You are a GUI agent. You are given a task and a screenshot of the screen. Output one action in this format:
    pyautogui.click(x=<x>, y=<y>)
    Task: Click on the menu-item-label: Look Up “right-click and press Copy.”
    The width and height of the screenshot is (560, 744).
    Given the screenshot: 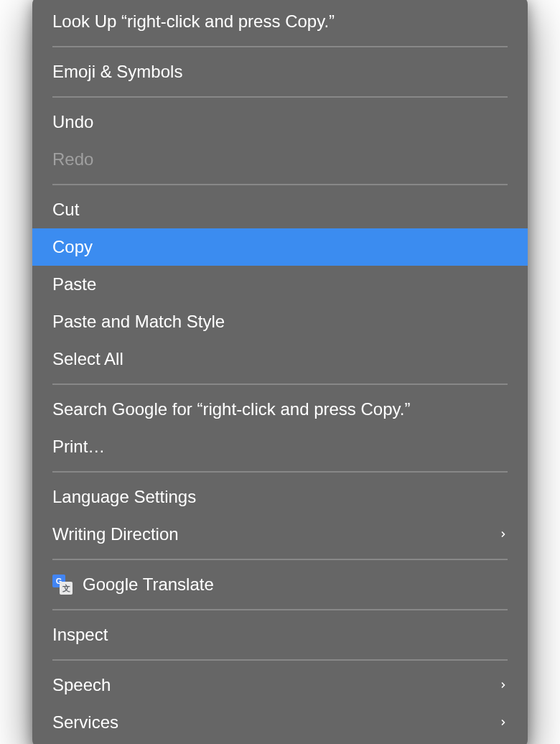 What is the action you would take?
    pyautogui.click(x=280, y=22)
    